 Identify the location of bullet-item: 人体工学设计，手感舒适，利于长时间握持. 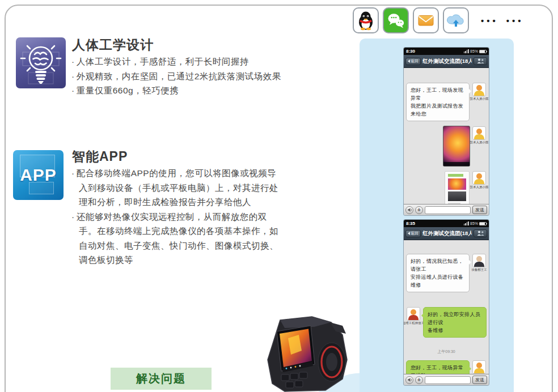
(176, 62).